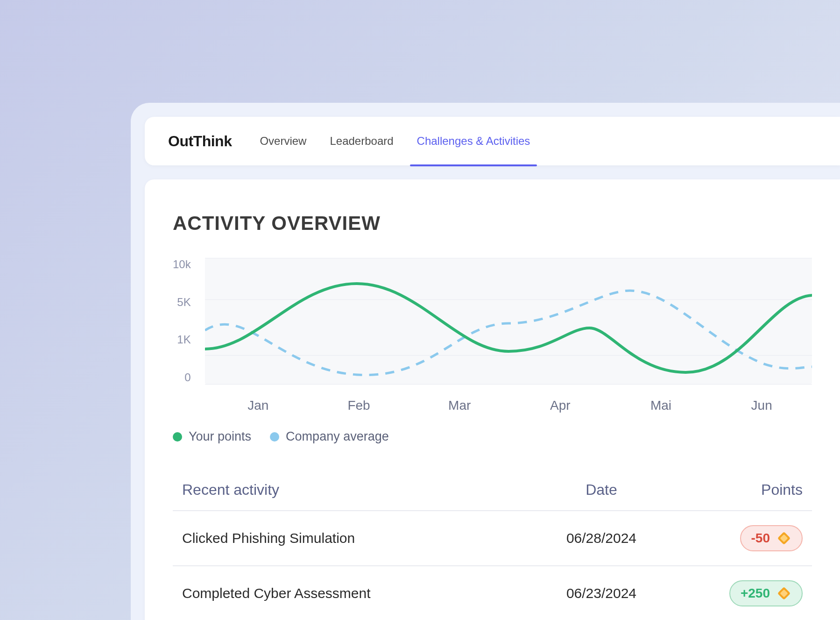 The height and width of the screenshot is (620, 840). What do you see at coordinates (200, 141) in the screenshot?
I see `brand-logo: OutThink` at bounding box center [200, 141].